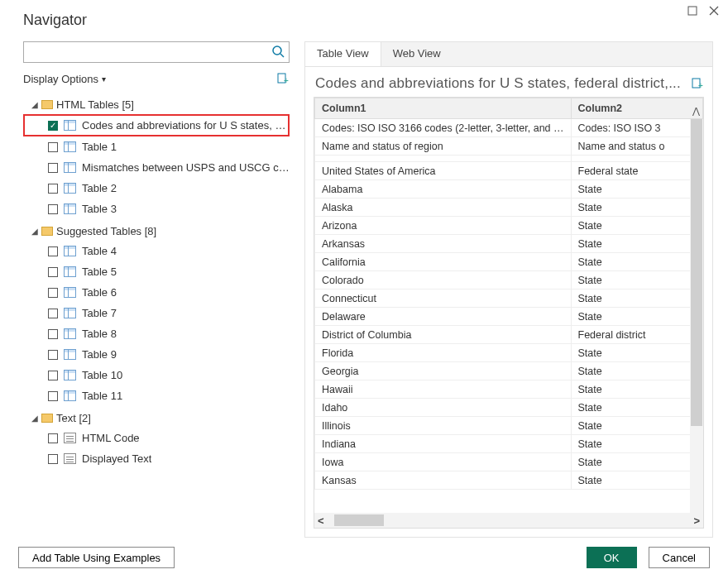 The image size is (728, 579). Describe the element at coordinates (637, 128) in the screenshot. I see `table-cell: Codes: ISO ISO 3` at that location.